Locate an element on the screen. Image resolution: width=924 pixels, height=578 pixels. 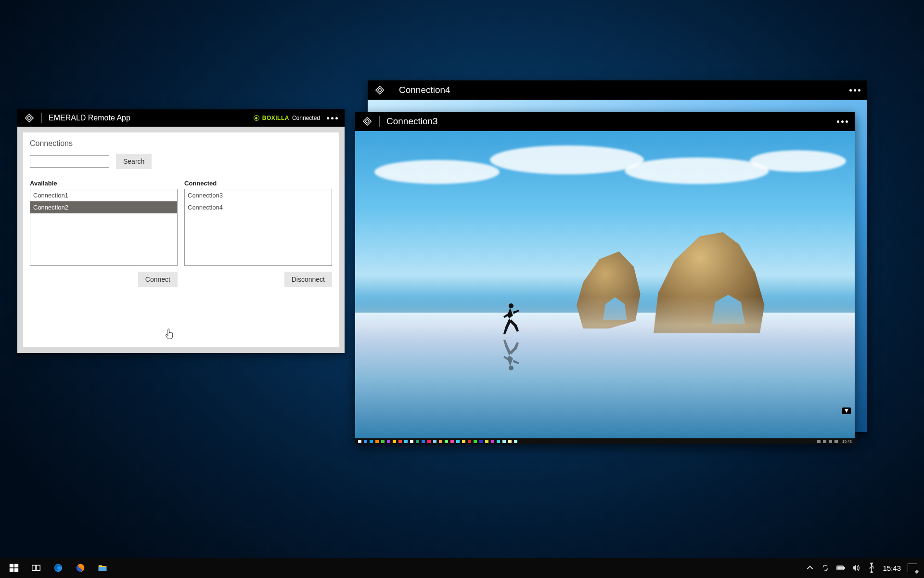
task-view-button is located at coordinates (36, 568).